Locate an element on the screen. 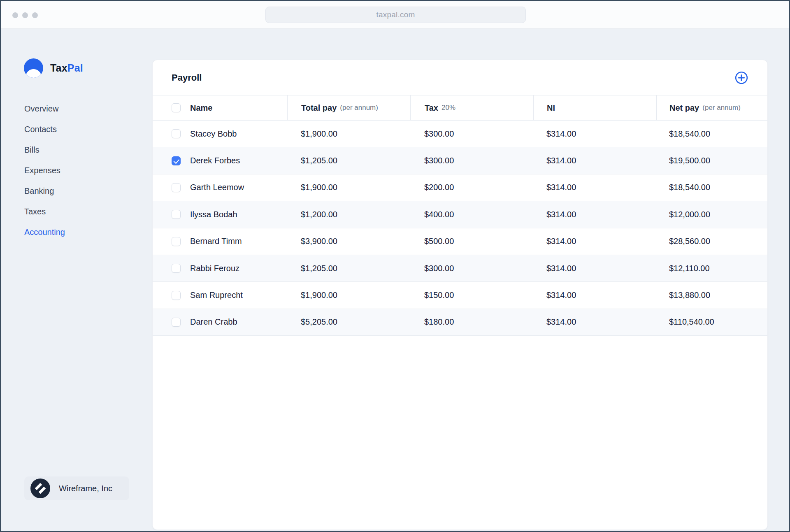 The image size is (790, 532). total-pay-value: $5,205.00 is located at coordinates (319, 322).